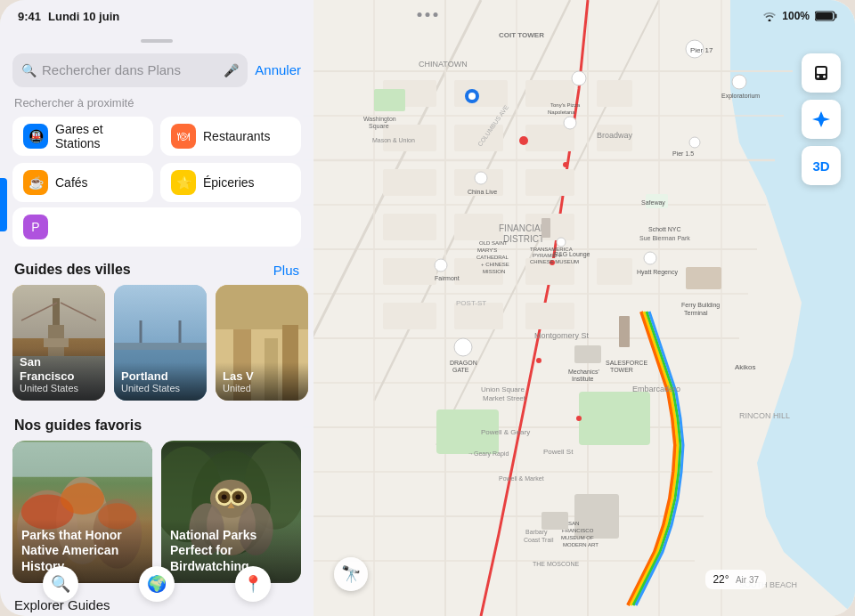 Image resolution: width=855 pixels, height=616 pixels. What do you see at coordinates (821, 166) in the screenshot?
I see `3d-button: 3D` at bounding box center [821, 166].